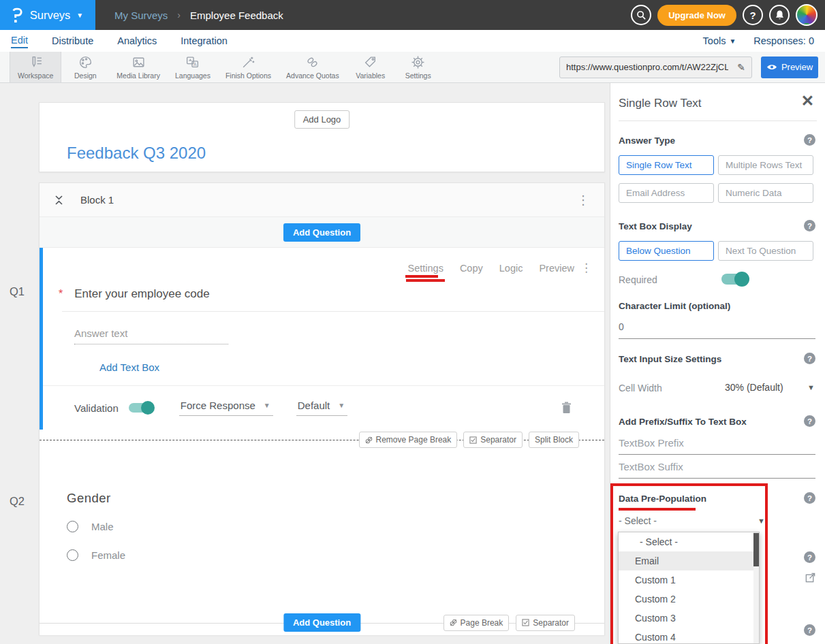 Image resolution: width=825 pixels, height=644 pixels. Describe the element at coordinates (779, 15) in the screenshot. I see `notifications-button` at that location.